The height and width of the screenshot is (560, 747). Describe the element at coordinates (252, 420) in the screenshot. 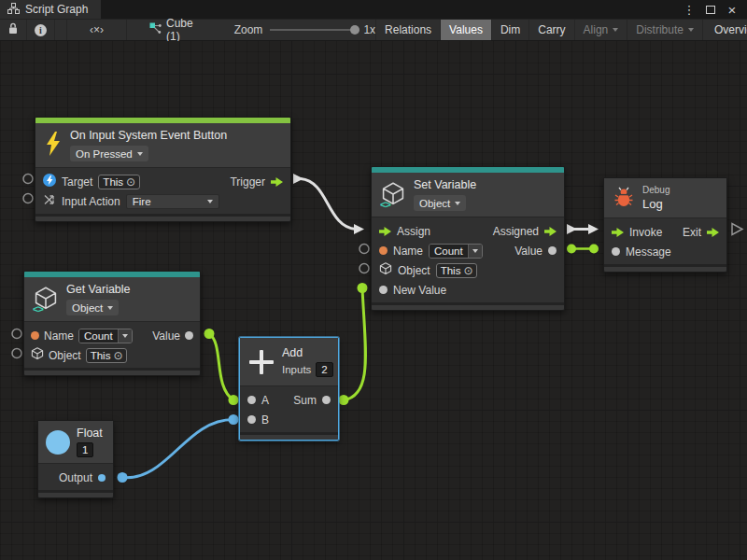

I see `input-b-port` at that location.